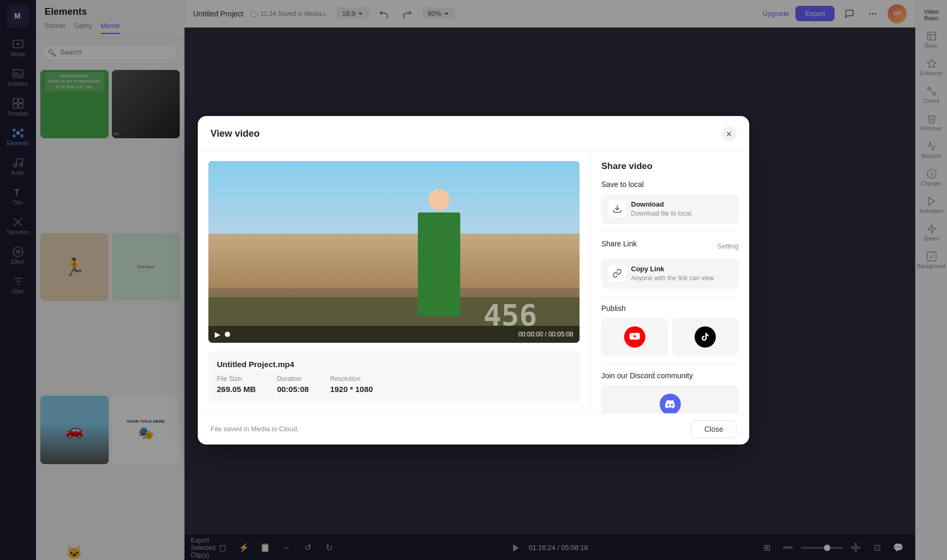 This screenshot has width=947, height=560. Describe the element at coordinates (670, 376) in the screenshot. I see `discord-title: Join our Discord community` at that location.